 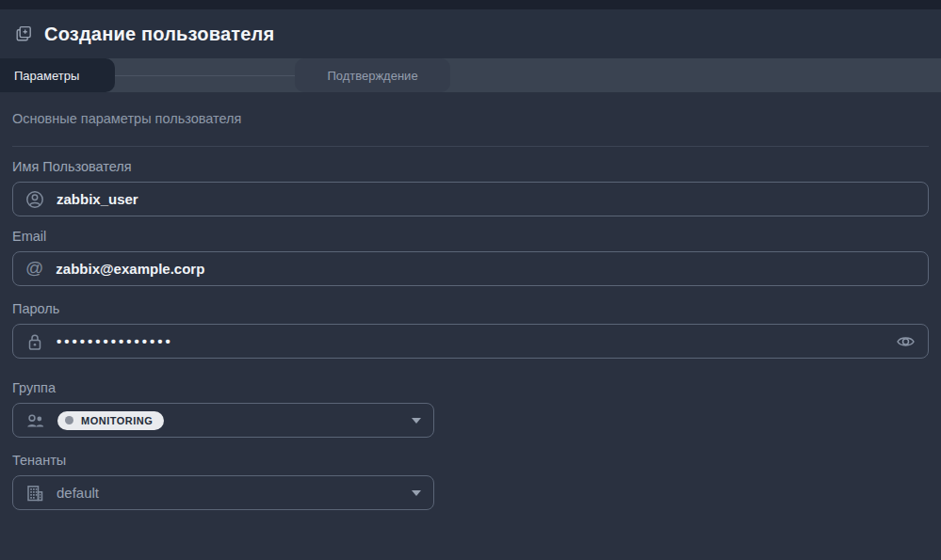 What do you see at coordinates (486, 200) in the screenshot?
I see `username-input` at bounding box center [486, 200].